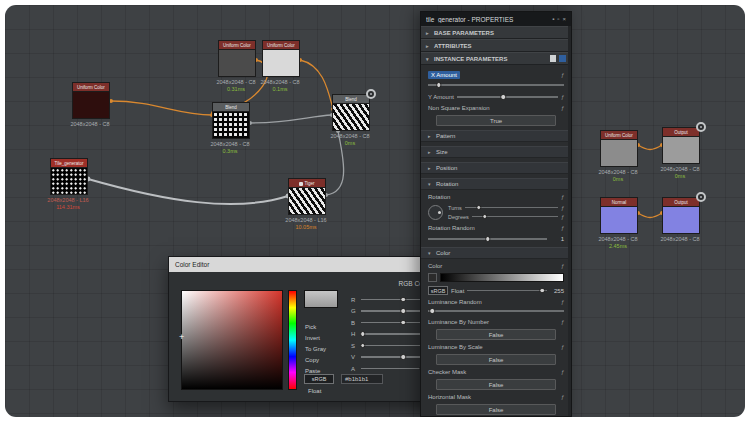  What do you see at coordinates (182, 337) in the screenshot?
I see `sv-picker-cursor: +` at bounding box center [182, 337].